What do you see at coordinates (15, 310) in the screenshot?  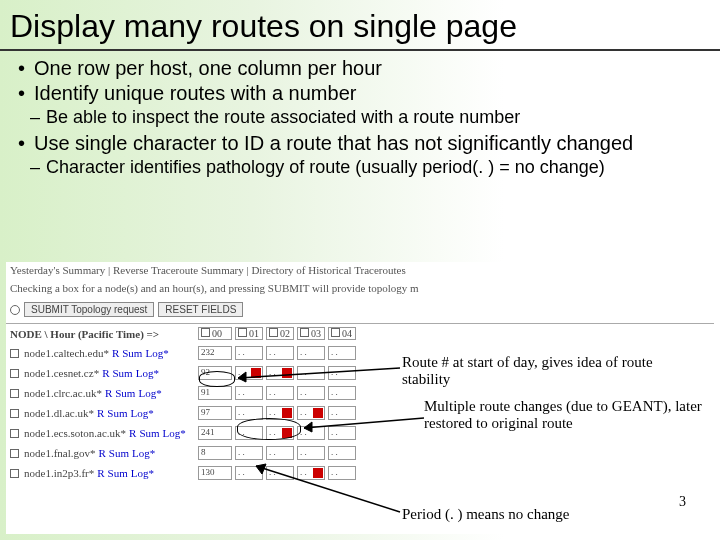 I see `radio-icon` at bounding box center [15, 310].